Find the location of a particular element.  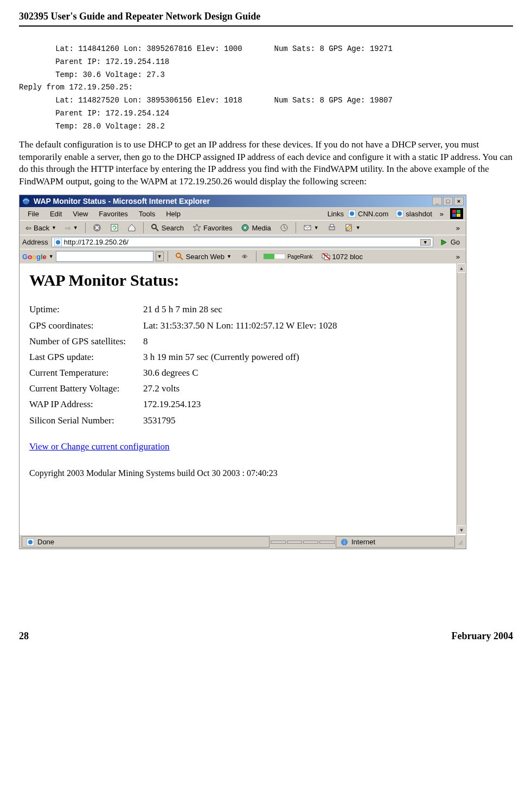

google-search-input is located at coordinates (105, 256).